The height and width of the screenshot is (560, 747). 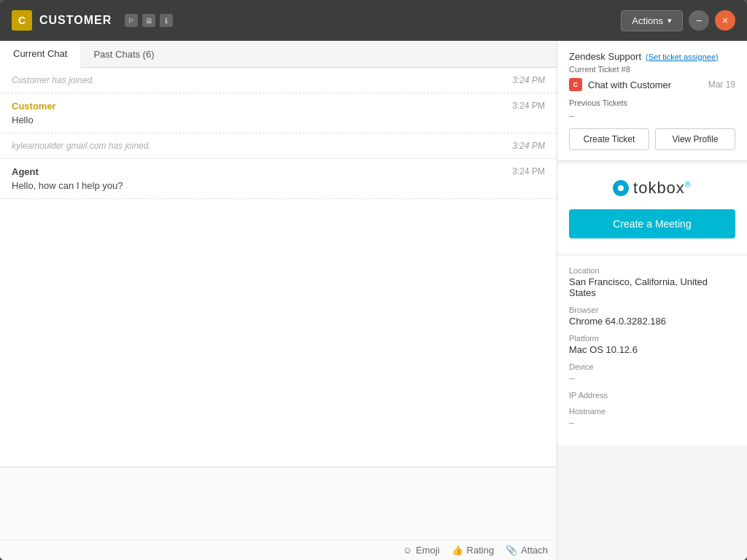 What do you see at coordinates (427, 550) in the screenshot?
I see `emoji-label: Emoji` at bounding box center [427, 550].